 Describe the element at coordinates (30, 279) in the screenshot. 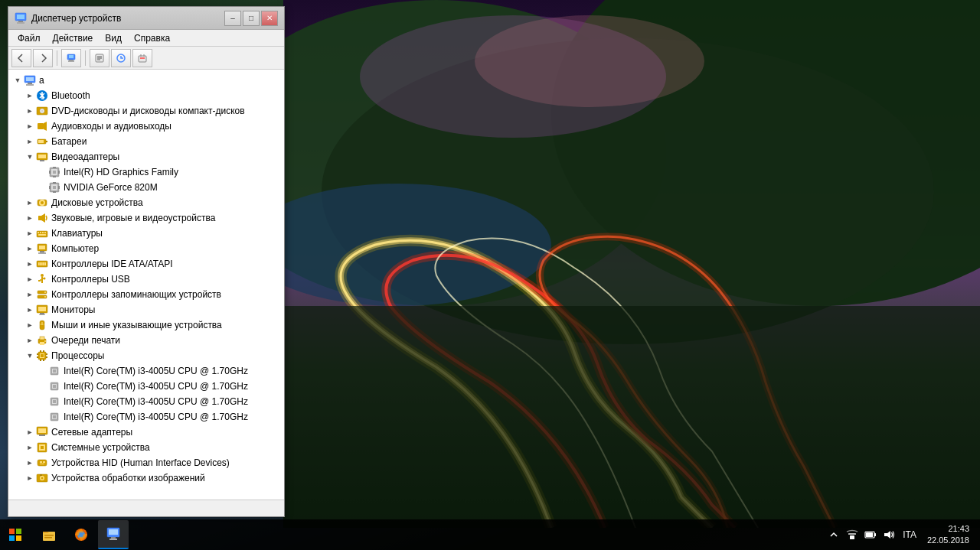

I see `usb-expand: ►` at that location.